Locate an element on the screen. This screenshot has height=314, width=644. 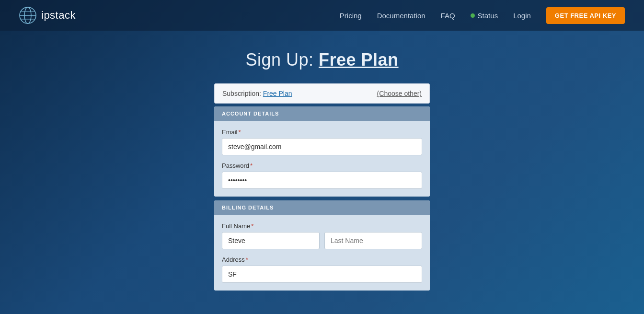
fullname-required: * is located at coordinates (252, 226).